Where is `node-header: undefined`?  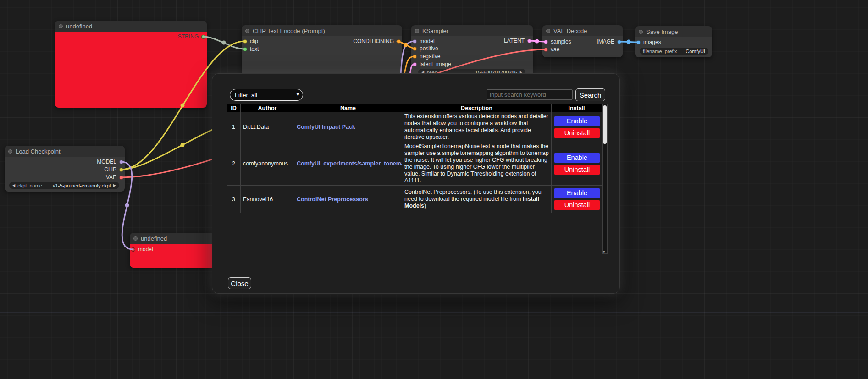 node-header: undefined is located at coordinates (131, 26).